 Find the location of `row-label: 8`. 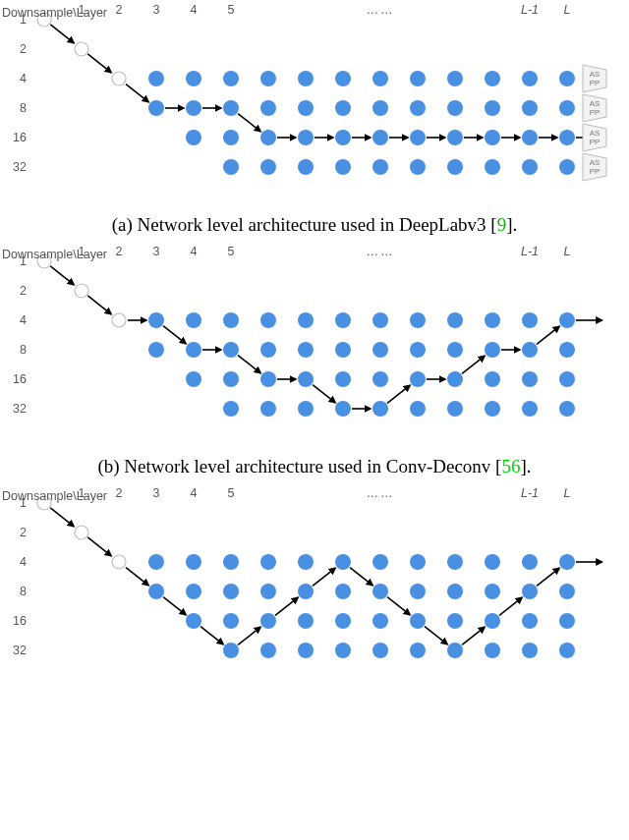

row-label: 8 is located at coordinates (24, 591).